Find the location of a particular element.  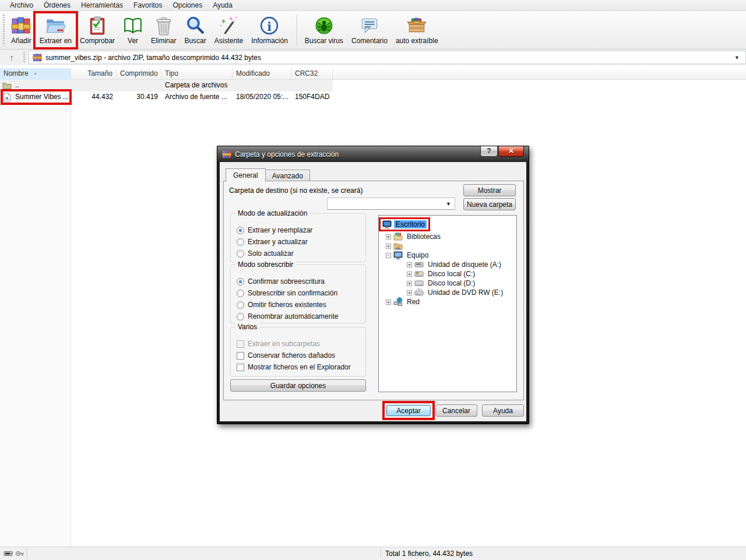

address-dropdown-icon: ▼ is located at coordinates (738, 58).